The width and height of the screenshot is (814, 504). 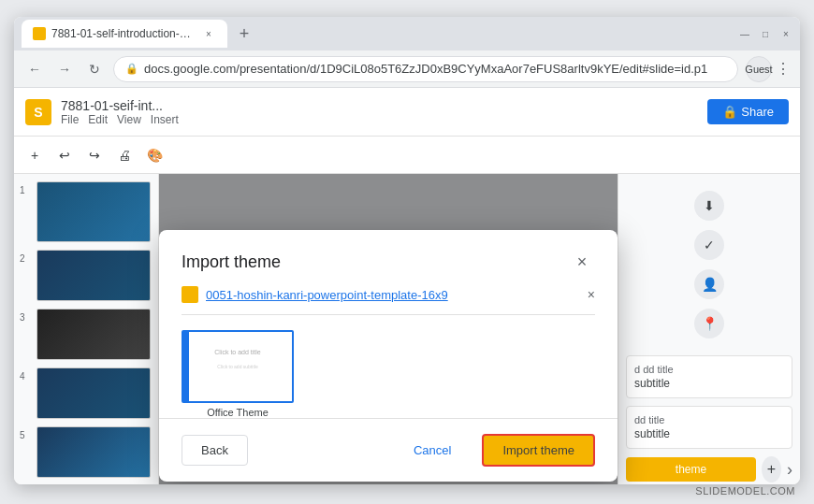 I want to click on add-slide-button: +, so click(x=35, y=155).